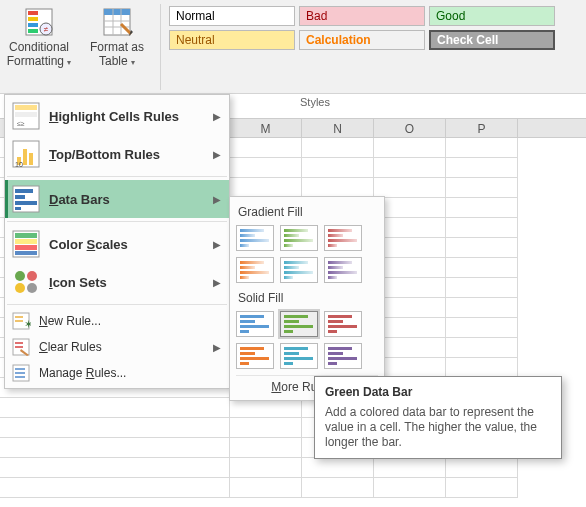 The image size is (586, 507). I want to click on menu-top-bottom-rules: 10 Top/Bottom Rules ▶, so click(117, 154).